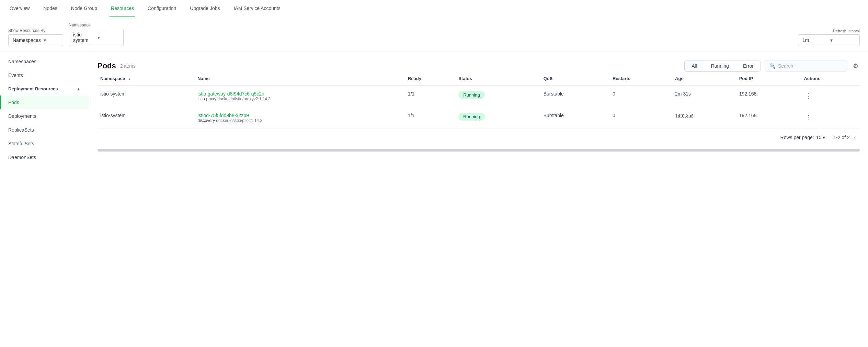  Describe the element at coordinates (96, 25) in the screenshot. I see `namespace-label: Namespace` at that location.